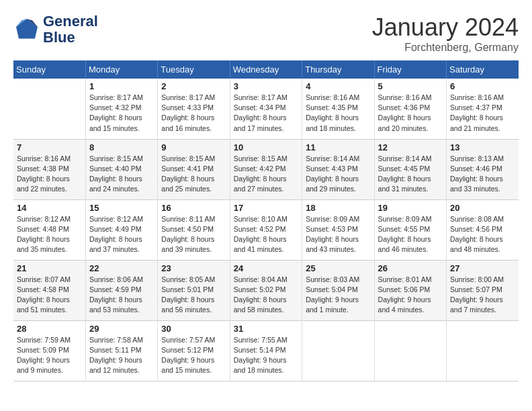 The image size is (532, 411). What do you see at coordinates (266, 230) in the screenshot?
I see `calendar-week-row: 14Sunrise: 8:12 AM Sunset: 4:48 PM Dayli…` at bounding box center [266, 230].